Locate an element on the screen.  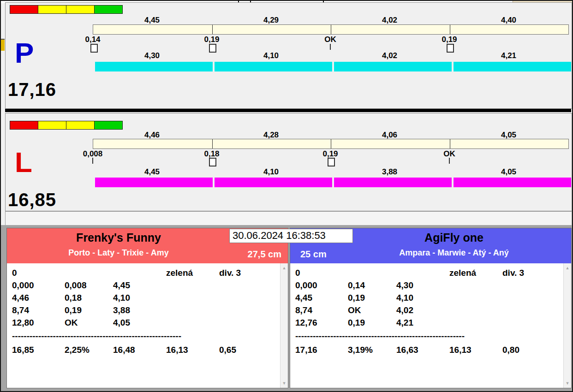
summary-row: 17,16 3,19% 16,63 16,13 0,80 is located at coordinates (431, 350).